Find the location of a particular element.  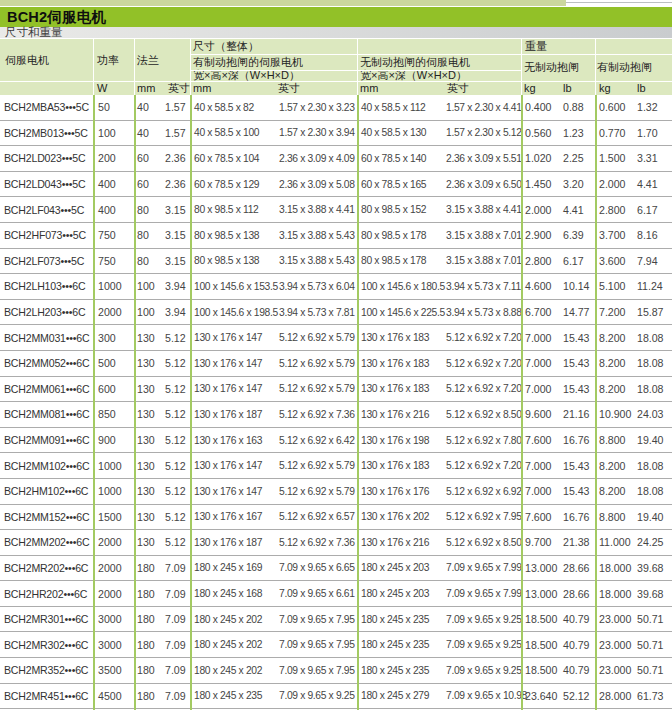

cell-power-w: 1500 is located at coordinates (114, 517).